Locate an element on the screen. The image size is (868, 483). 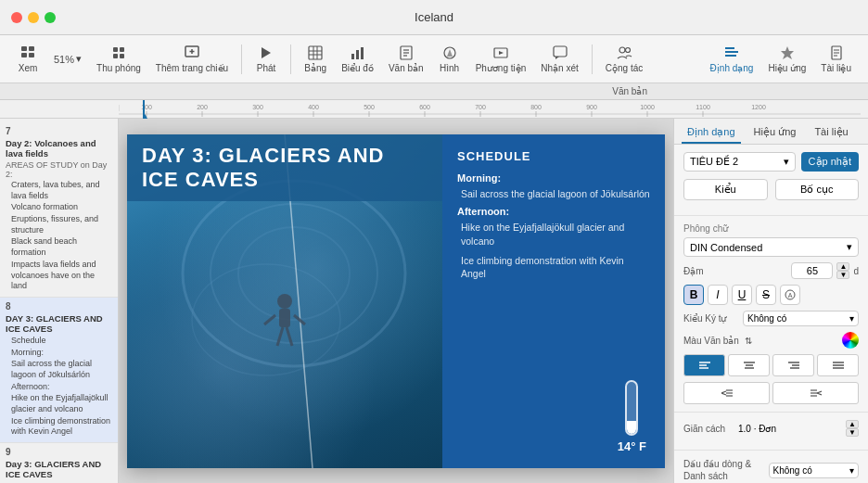
update-button: Cập nhật is located at coordinates (830, 161).